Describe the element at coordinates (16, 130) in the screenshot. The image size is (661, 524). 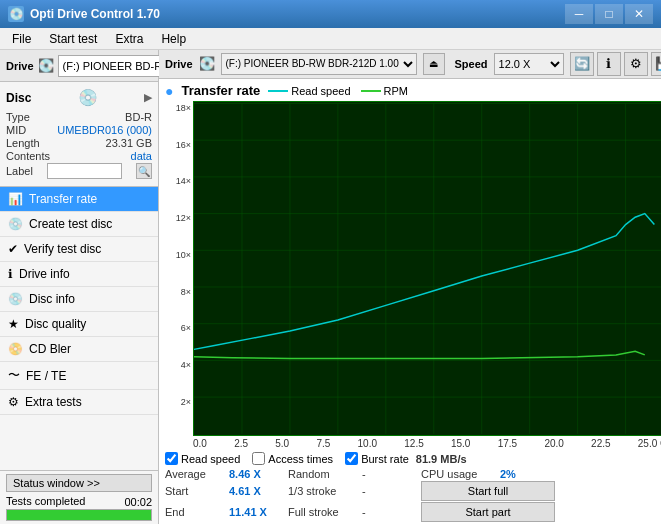
I see `disc-mid-label: MID` at that location.